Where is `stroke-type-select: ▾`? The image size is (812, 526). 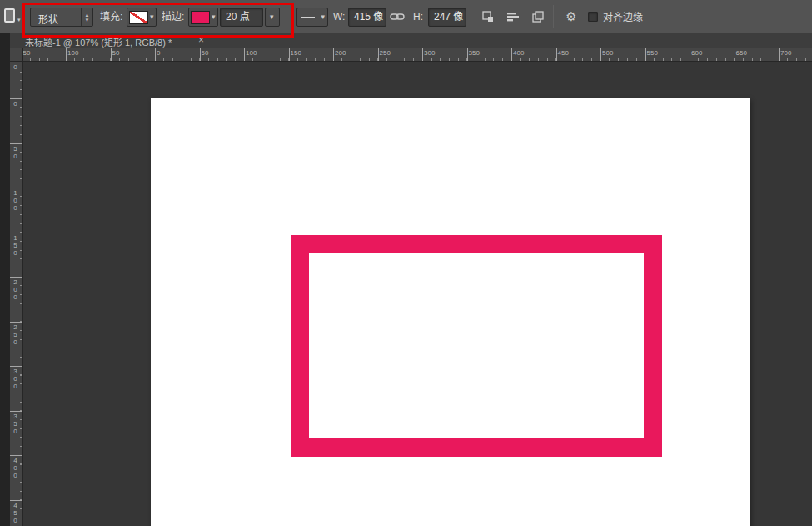
stroke-type-select: ▾ is located at coordinates (312, 17).